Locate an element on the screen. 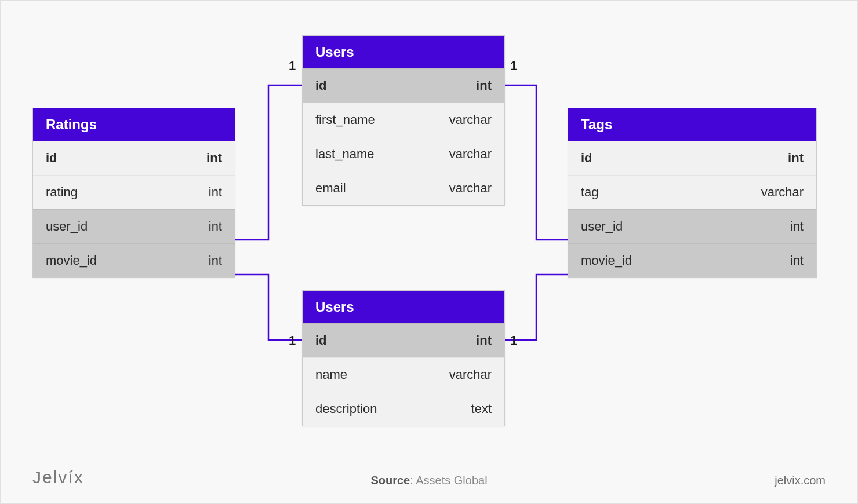 This screenshot has height=504, width=858. entity-tags: Tagsidinttagvarcharuser_idintmovie_idint is located at coordinates (692, 193).